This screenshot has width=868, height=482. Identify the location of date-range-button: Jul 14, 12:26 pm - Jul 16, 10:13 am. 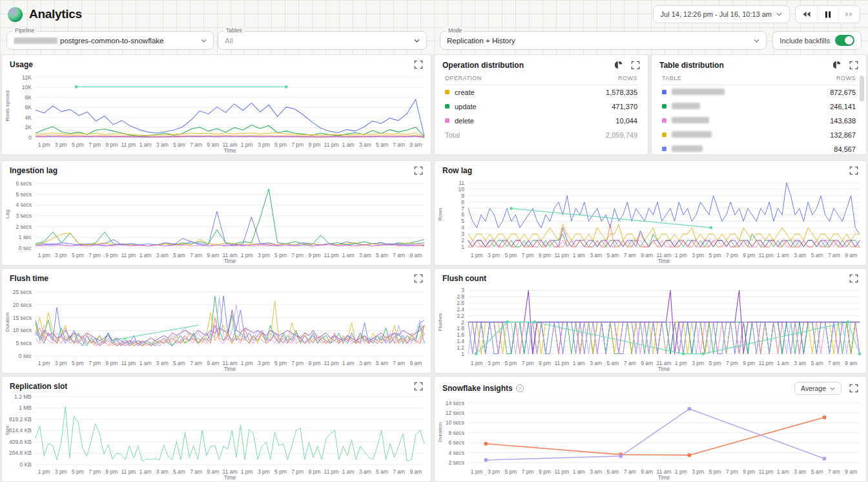
(721, 14).